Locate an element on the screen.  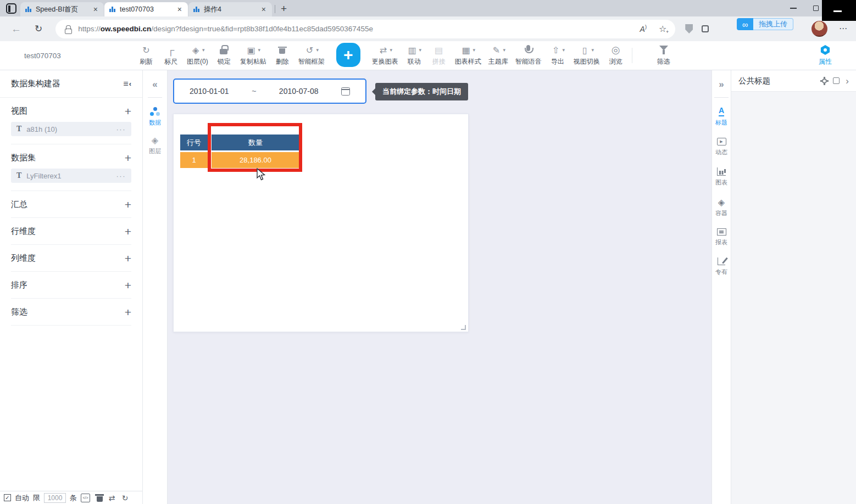
clear-trash-icon is located at coordinates (99, 498).